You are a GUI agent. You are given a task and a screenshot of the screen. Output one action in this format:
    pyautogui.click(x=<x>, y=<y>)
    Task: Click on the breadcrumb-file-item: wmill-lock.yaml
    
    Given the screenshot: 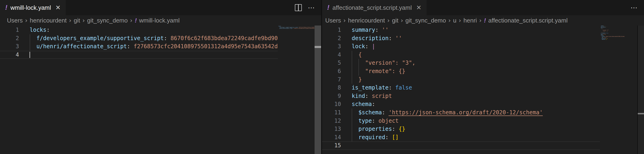 What is the action you would take?
    pyautogui.click(x=160, y=20)
    